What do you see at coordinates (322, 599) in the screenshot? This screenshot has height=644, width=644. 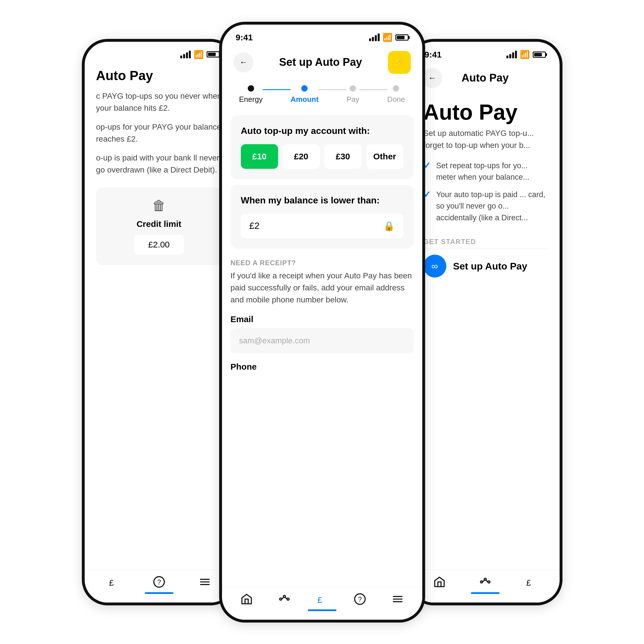 I see `nav-item-pound-center: £` at bounding box center [322, 599].